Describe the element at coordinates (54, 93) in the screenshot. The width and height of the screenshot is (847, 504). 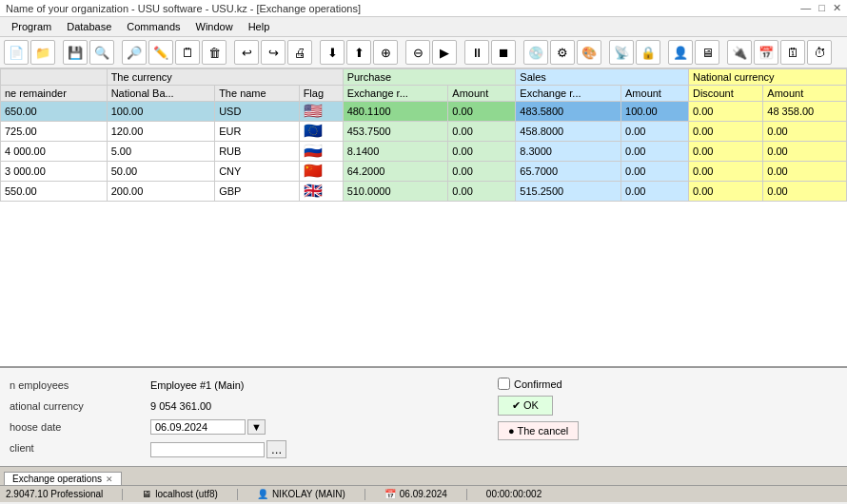
I see `col-remainder: ne remainder` at that location.